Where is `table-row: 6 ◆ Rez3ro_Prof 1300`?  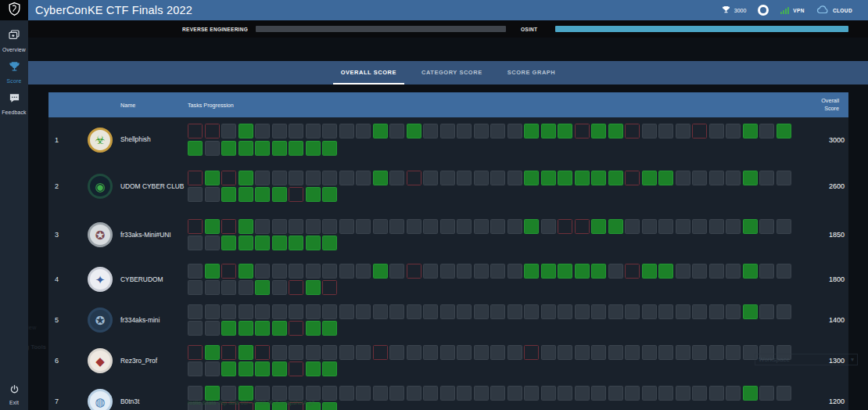 table-row: 6 ◆ Rez3ro_Prof 1300 is located at coordinates (449, 361).